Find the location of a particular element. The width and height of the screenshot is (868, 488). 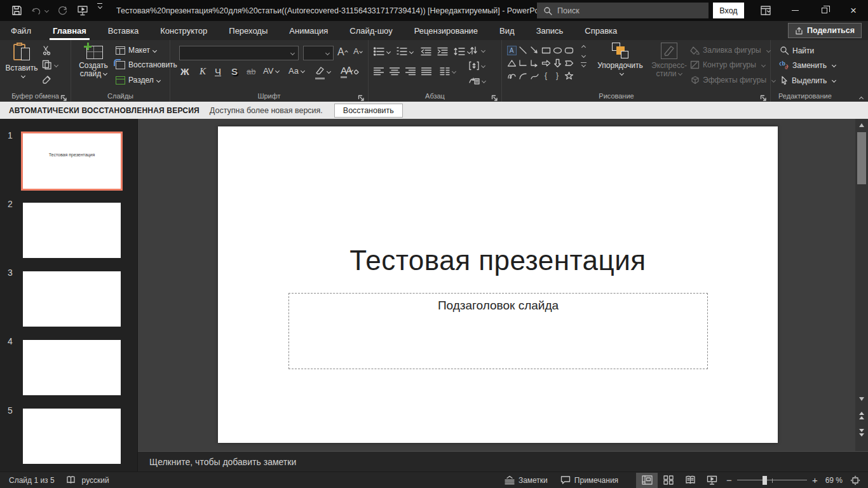

bullets-button is located at coordinates (382, 51).